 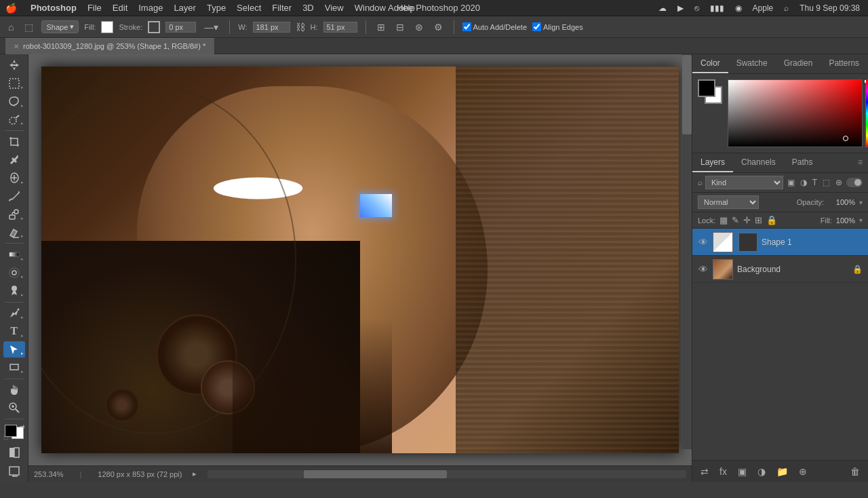 What do you see at coordinates (110, 46) in the screenshot?
I see `document-tab: ✕ robot-3010309_1280.jpg @ 253% (Shape 1…` at bounding box center [110, 46].